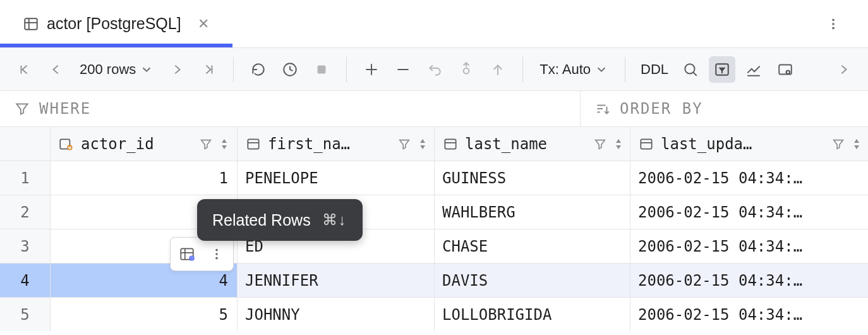 This screenshot has width=868, height=335. What do you see at coordinates (25, 178) in the screenshot?
I see `row-number: 1` at bounding box center [25, 178].